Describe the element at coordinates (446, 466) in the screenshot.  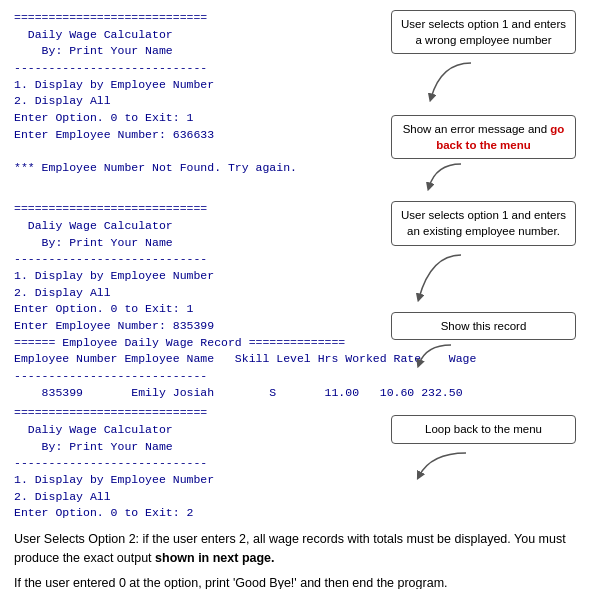
I see `arrow5-svg` at that location.